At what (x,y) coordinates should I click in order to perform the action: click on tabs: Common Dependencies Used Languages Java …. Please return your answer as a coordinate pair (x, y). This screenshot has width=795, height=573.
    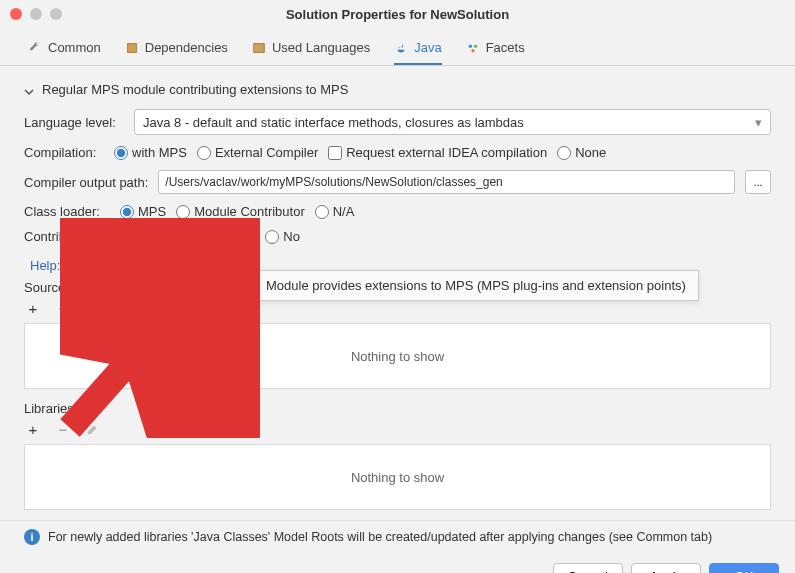
    Looking at the image, I should click on (398, 47).